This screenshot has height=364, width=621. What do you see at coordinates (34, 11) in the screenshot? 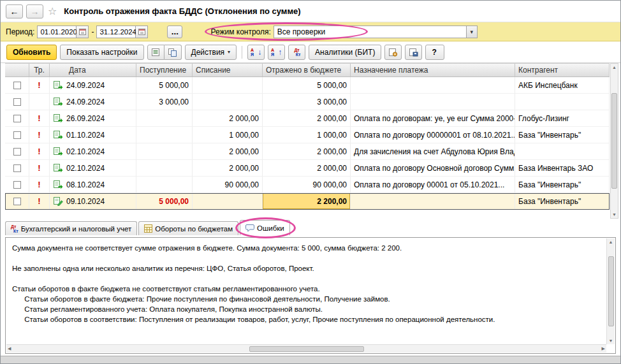
I see `forward-button: →` at bounding box center [34, 11].